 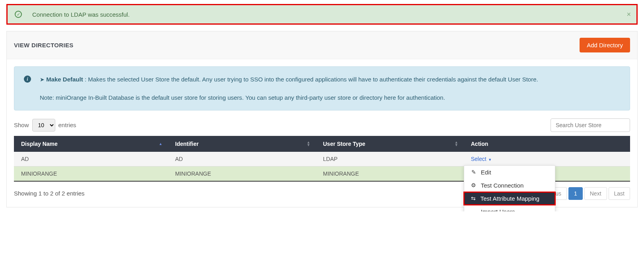 I want to click on show-label: Show, so click(x=21, y=125).